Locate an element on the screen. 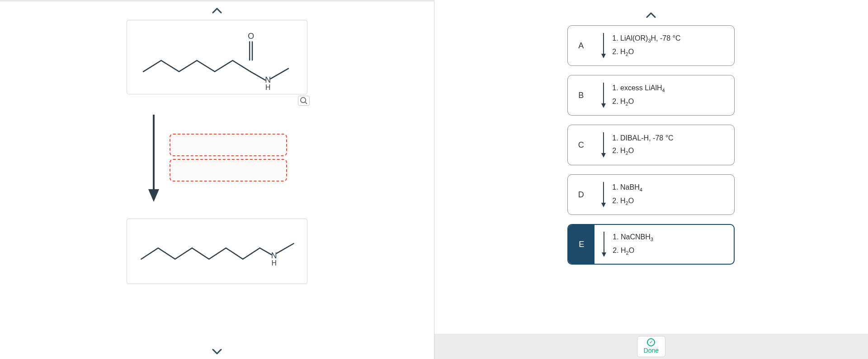 The width and height of the screenshot is (868, 359). check-circle-icon: ✓ is located at coordinates (651, 342).